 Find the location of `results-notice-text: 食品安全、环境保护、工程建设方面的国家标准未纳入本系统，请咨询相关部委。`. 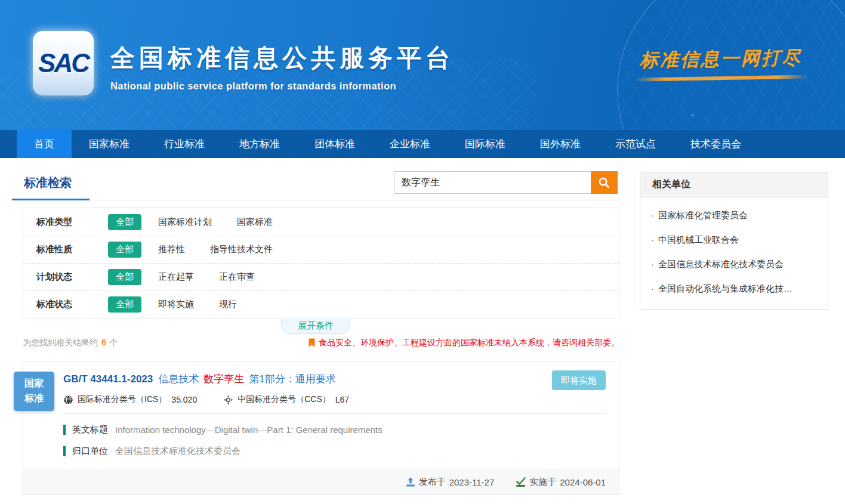

results-notice-text: 食品安全、环境保护、工程建设方面的国家标准未纳入本系统，请咨询相关部委。 is located at coordinates (469, 343).